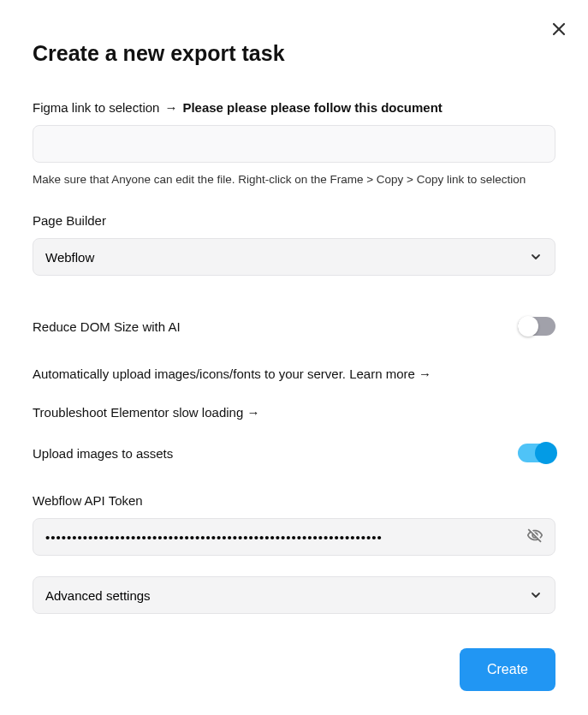  What do you see at coordinates (294, 413) in the screenshot?
I see `troubleshoot-link: Troubleshoot Elementor slow loading →` at bounding box center [294, 413].